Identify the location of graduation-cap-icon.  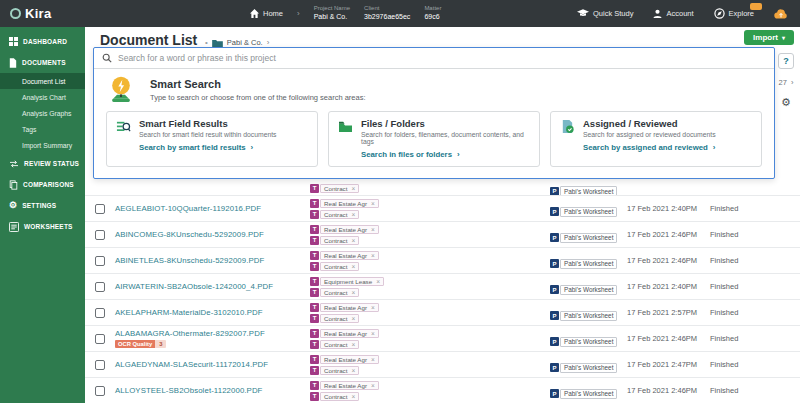
(583, 14).